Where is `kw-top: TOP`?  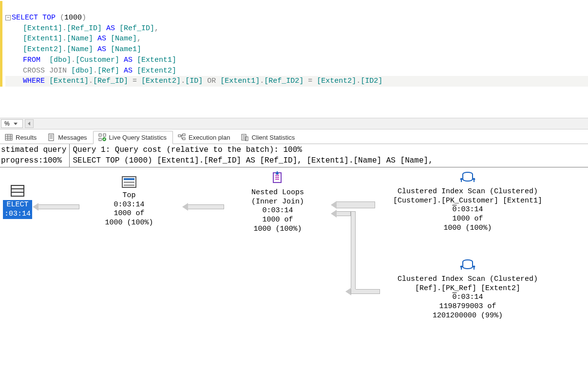
kw-top: TOP is located at coordinates (49, 18).